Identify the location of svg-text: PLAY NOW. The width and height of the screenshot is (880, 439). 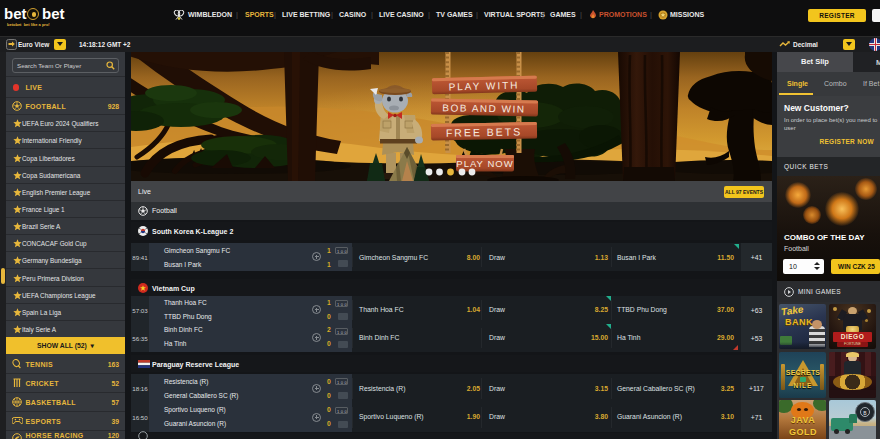
(484, 164).